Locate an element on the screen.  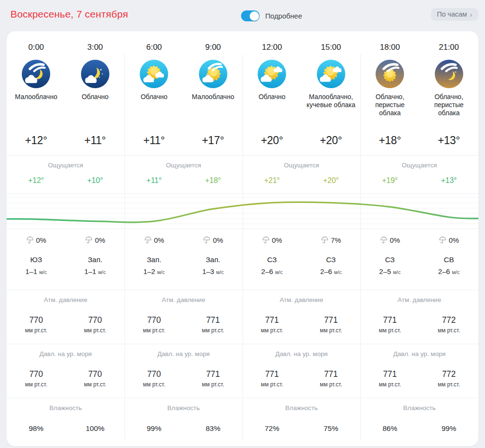
temperature-value: +20° is located at coordinates (332, 140).